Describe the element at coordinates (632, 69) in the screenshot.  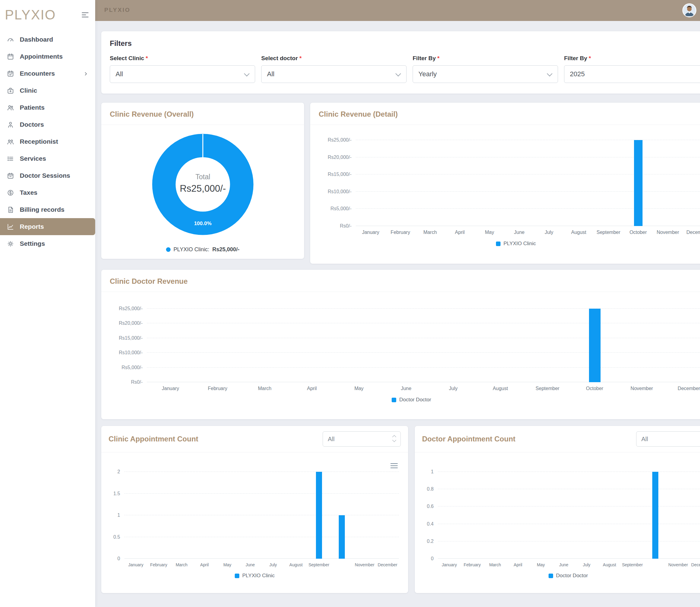
I see `filter-field-year: Filter By* 2025` at that location.